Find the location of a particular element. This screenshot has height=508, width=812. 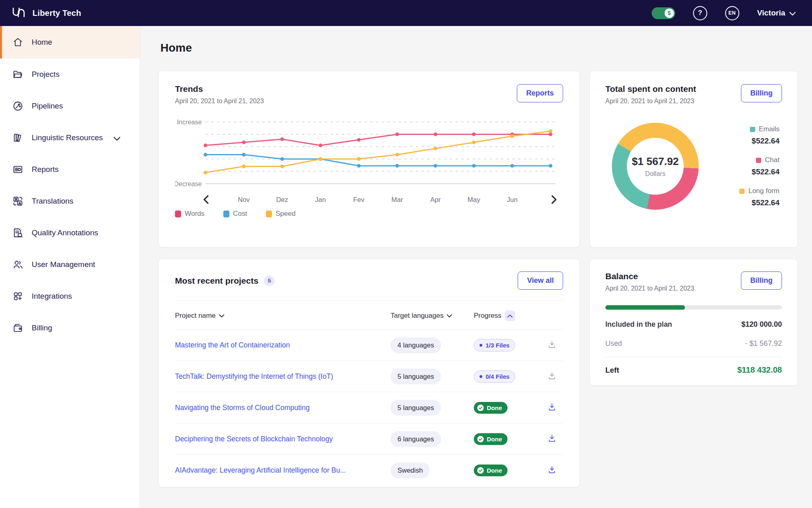

sidebar-item-label: Pipelines is located at coordinates (47, 106).